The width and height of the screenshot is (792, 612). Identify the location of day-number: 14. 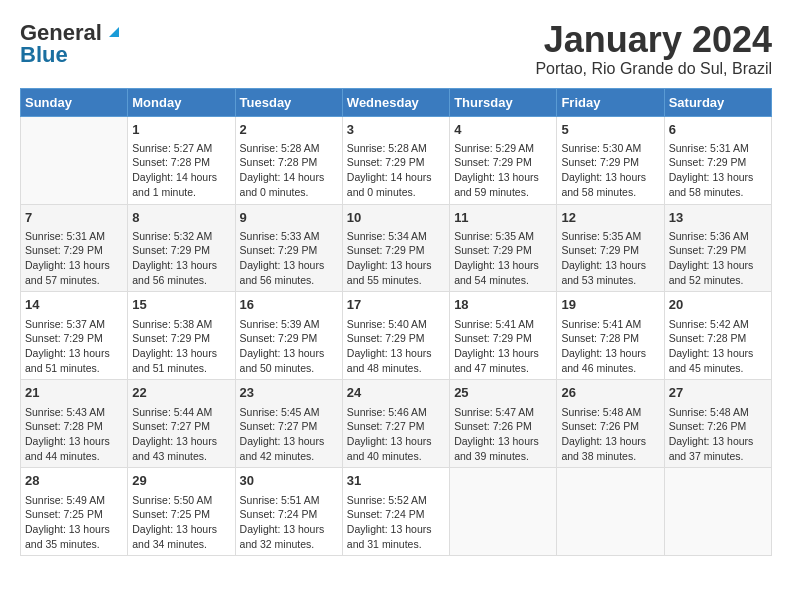
(74, 305).